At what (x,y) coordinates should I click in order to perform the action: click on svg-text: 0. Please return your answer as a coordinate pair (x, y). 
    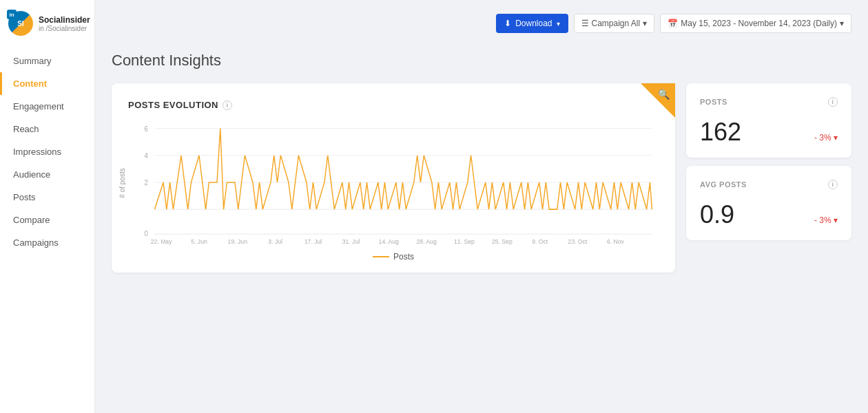
    Looking at the image, I should click on (147, 234).